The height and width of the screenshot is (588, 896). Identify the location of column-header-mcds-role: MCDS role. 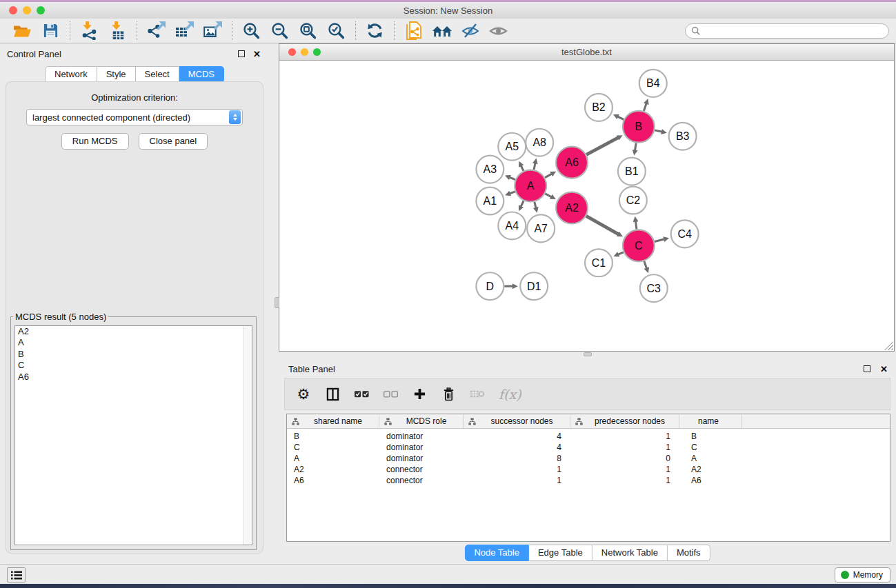
(421, 421).